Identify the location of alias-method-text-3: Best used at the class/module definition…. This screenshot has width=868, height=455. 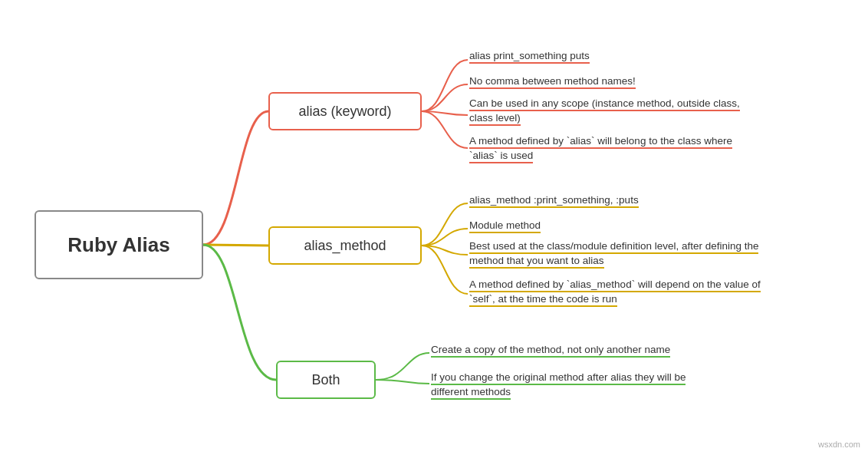
(615, 254).